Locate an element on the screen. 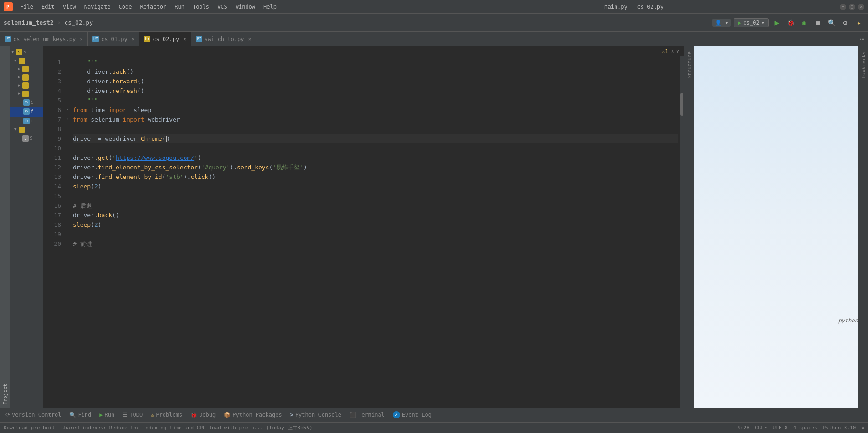 The height and width of the screenshot is (433, 868). menu-file: File is located at coordinates (26, 7).